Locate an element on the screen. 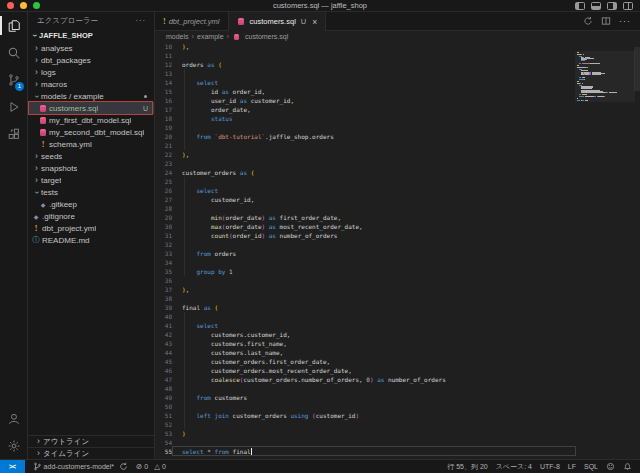 This screenshot has height=473, width=640. tree-item-dbt-project-yml: !dbt_project.yml is located at coordinates (91, 228).